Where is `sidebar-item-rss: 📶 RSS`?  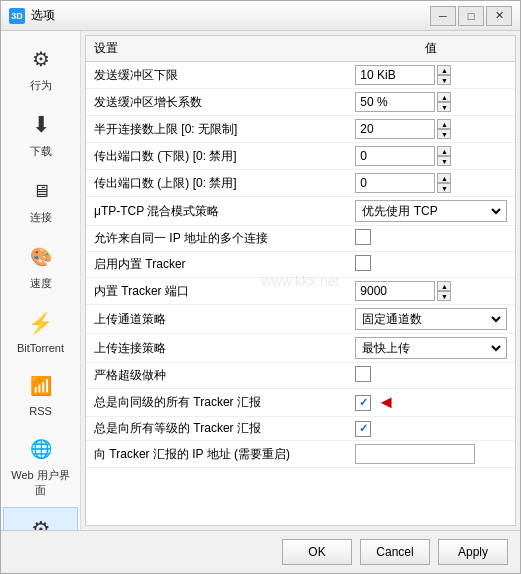 sidebar-item-rss: 📶 RSS is located at coordinates (40, 394).